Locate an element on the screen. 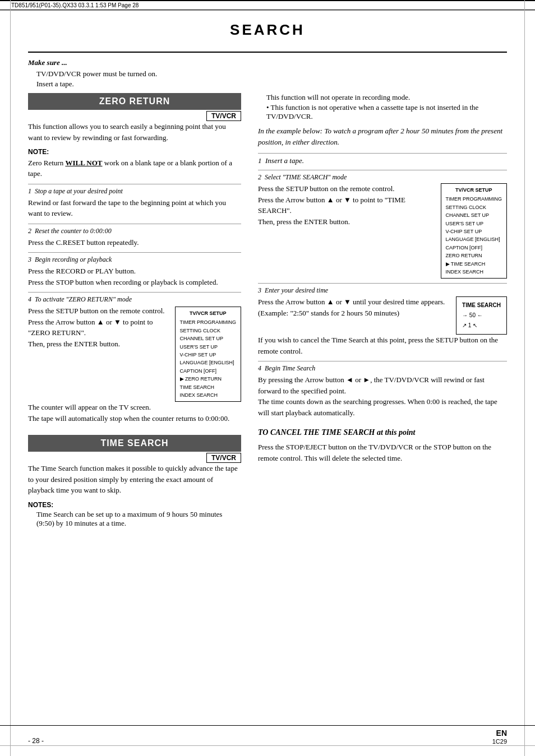 This screenshot has width=535, height=756. time-display-line1: TIME SEARCH is located at coordinates (481, 305).